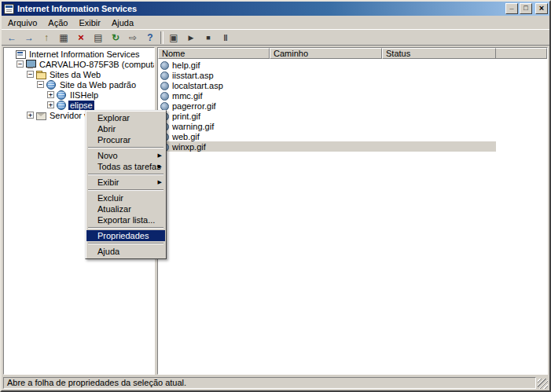  Describe the element at coordinates (79, 74) in the screenshot. I see `tree-item-sites-da-web: − Sites da Web` at that location.